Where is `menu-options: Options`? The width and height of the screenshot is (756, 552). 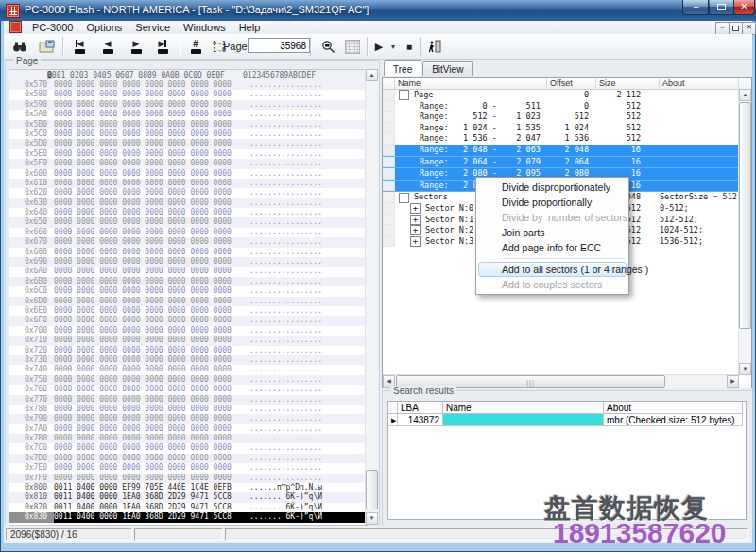 menu-options: Options is located at coordinates (104, 27).